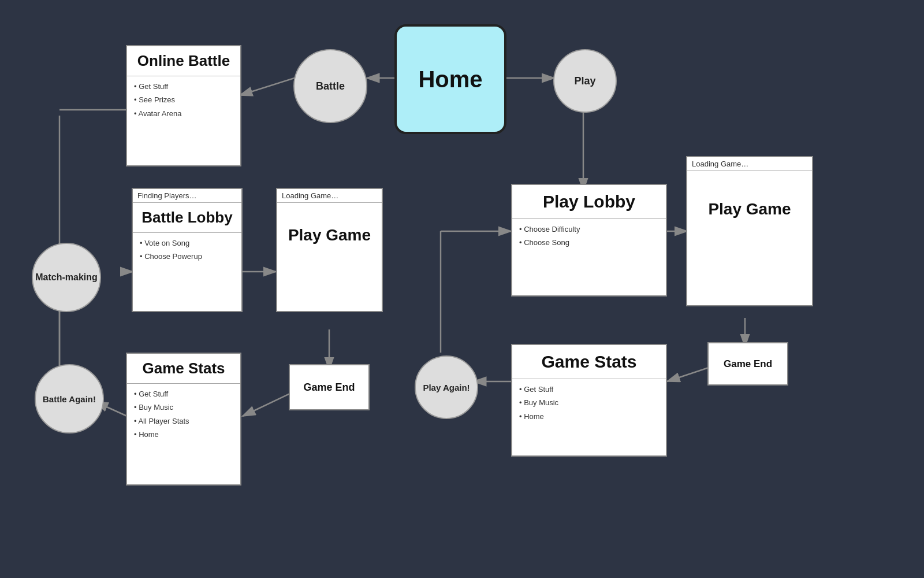 The width and height of the screenshot is (924, 578). Describe the element at coordinates (329, 235) in the screenshot. I see `battle-play-game-title: Play Game` at that location.